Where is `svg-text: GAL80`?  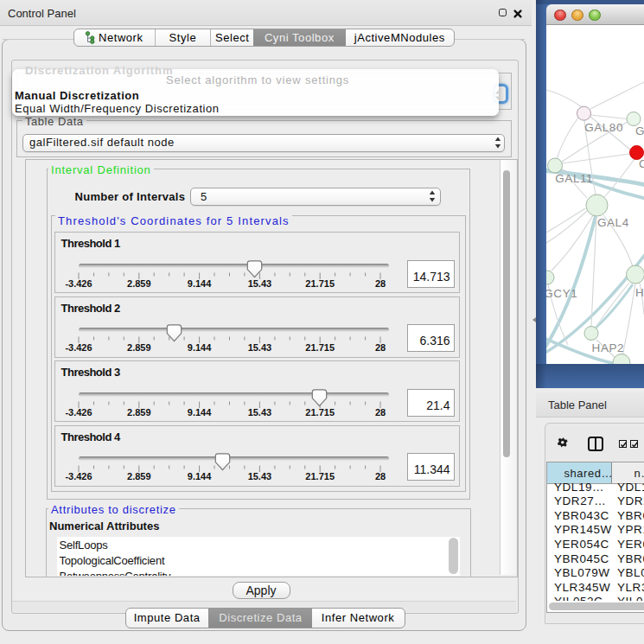 svg-text: GAL80 is located at coordinates (603, 126).